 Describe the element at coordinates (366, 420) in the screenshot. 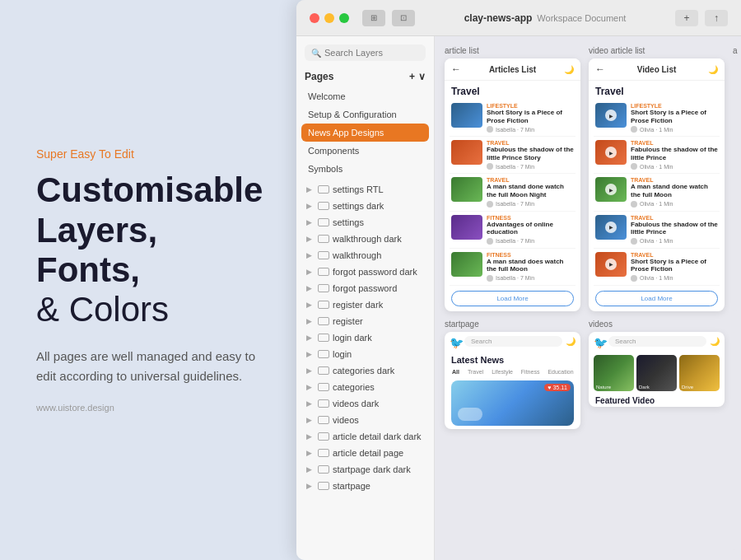

I see `layer-videos: ▶ videos` at that location.